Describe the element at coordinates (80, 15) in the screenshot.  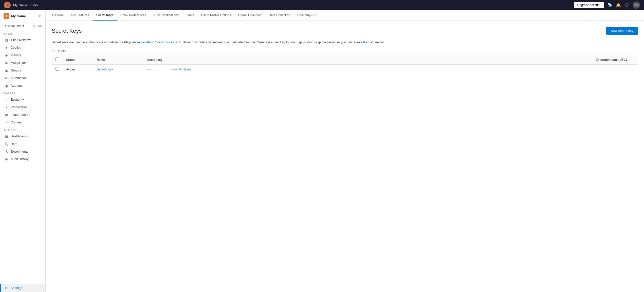
I see `tab-api-features: API Features` at that location.